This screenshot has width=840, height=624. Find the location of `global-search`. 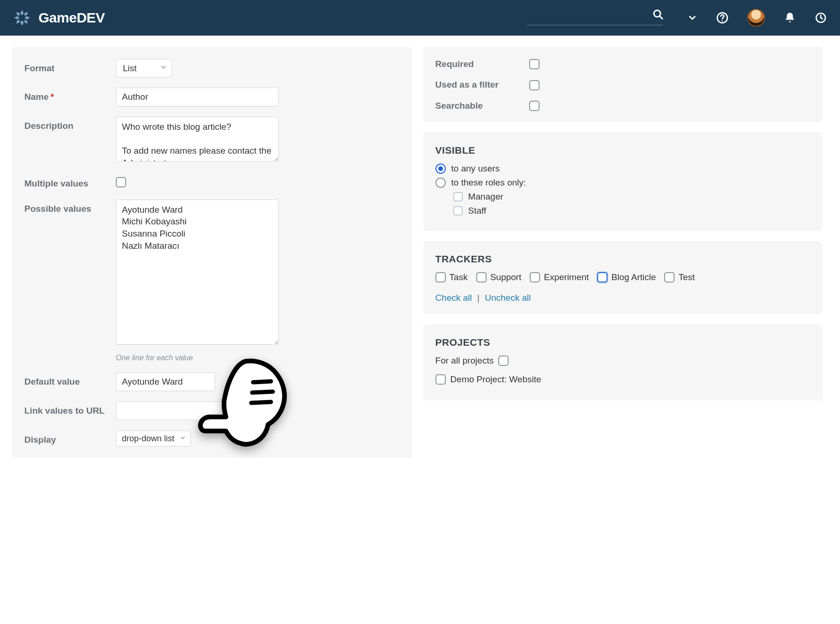

global-search is located at coordinates (595, 18).